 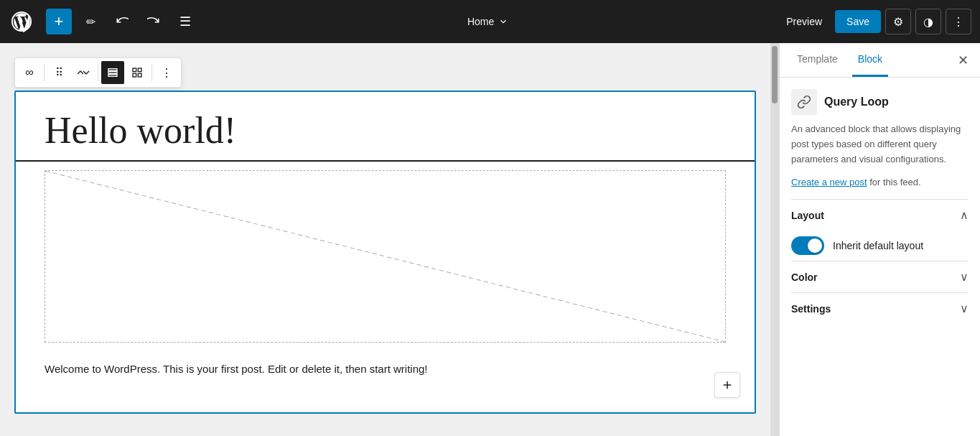 I want to click on settings-section-title: Settings, so click(x=811, y=309).